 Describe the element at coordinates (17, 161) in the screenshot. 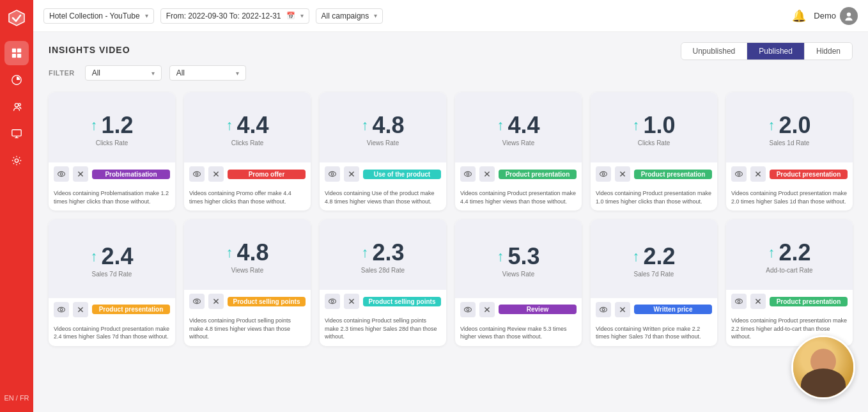

I see `sidebar-item-settings` at that location.